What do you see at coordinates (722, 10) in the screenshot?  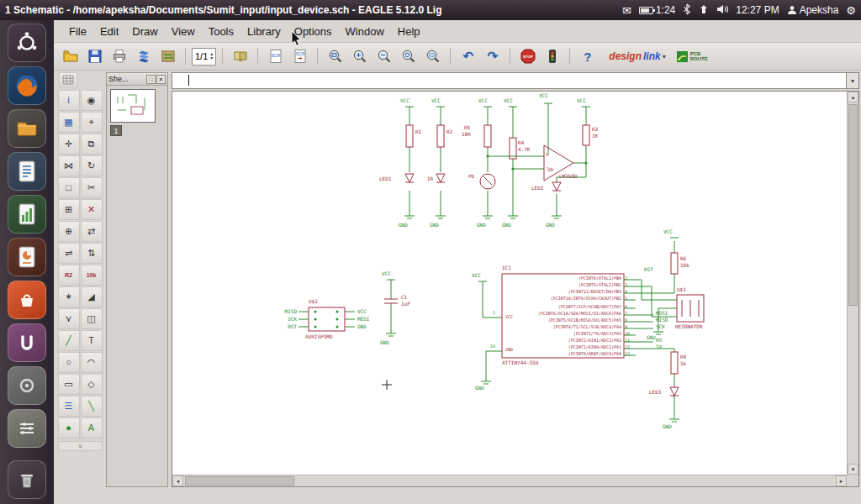 I see `sound-indicator` at bounding box center [722, 10].